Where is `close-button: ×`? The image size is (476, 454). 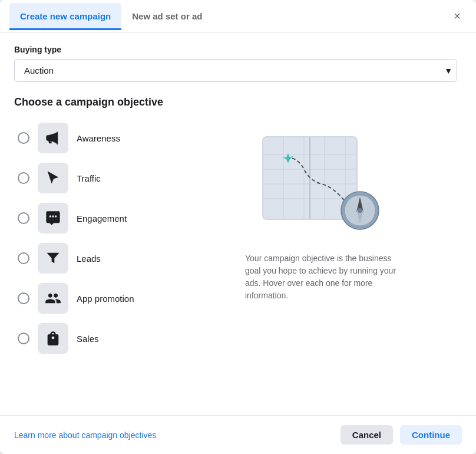 close-button: × is located at coordinates (457, 17).